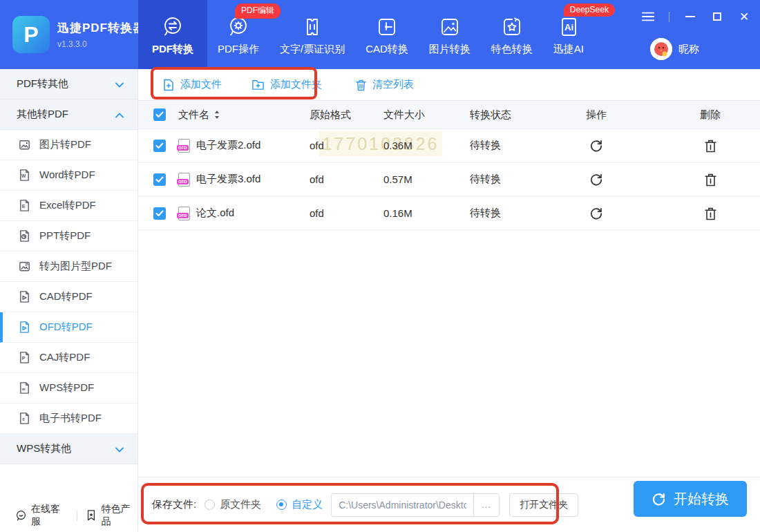 This screenshot has height=532, width=760. I want to click on sidebar-item-to-image-pdf: P 转为图片型PDF, so click(69, 267).